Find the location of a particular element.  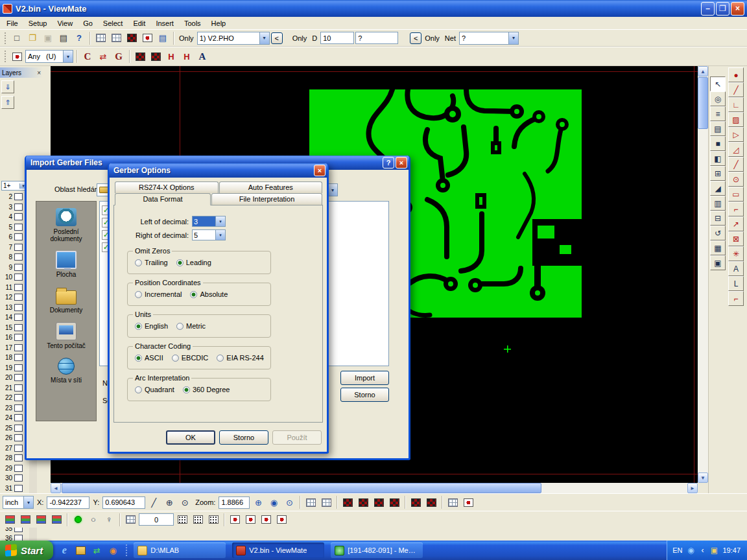

refresh-quicklaunch-icon: ⇄ is located at coordinates (97, 550).